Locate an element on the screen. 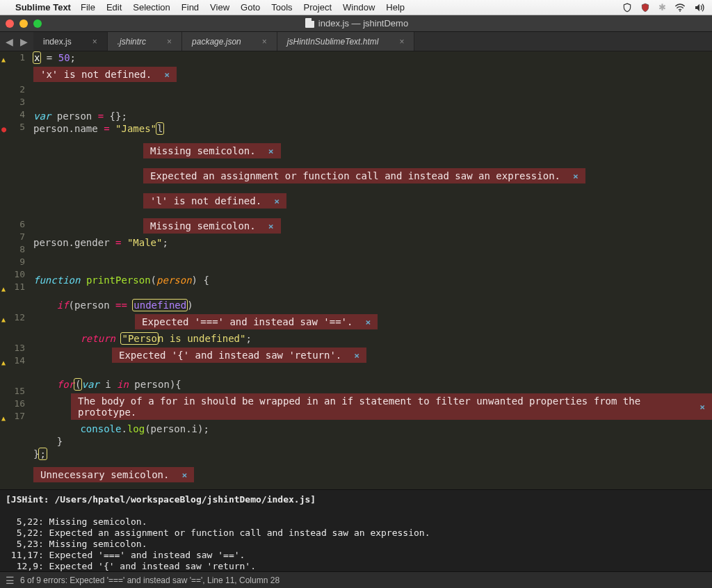 This screenshot has width=712, height=588. menu-find: Find is located at coordinates (191, 7).